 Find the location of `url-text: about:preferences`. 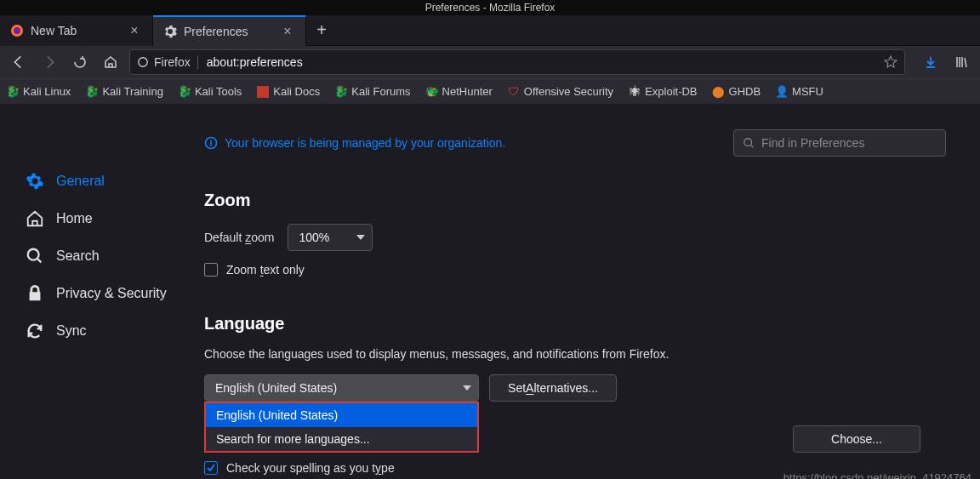

url-text: about:preferences is located at coordinates (543, 62).